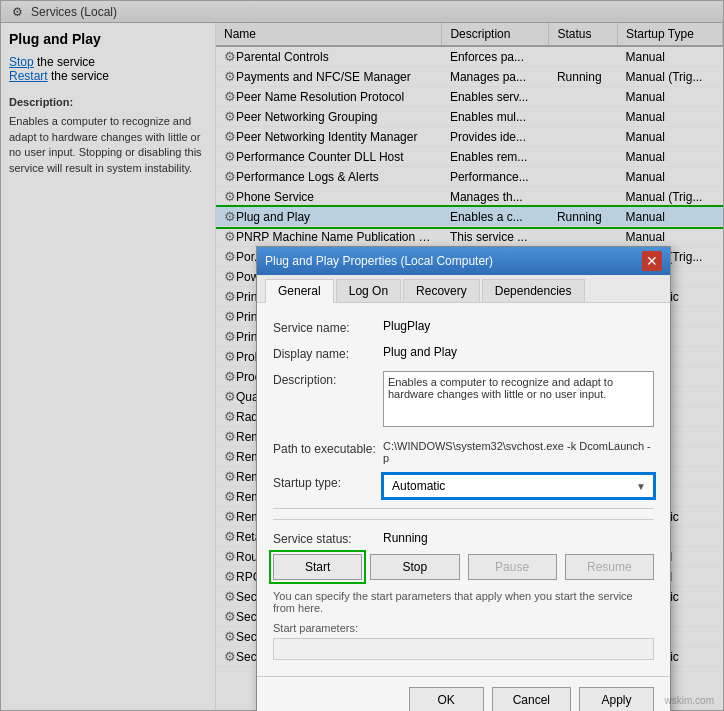 This screenshot has width=724, height=711. Describe the element at coordinates (464, 628) in the screenshot. I see `start-params-label: Start parameters:` at that location.